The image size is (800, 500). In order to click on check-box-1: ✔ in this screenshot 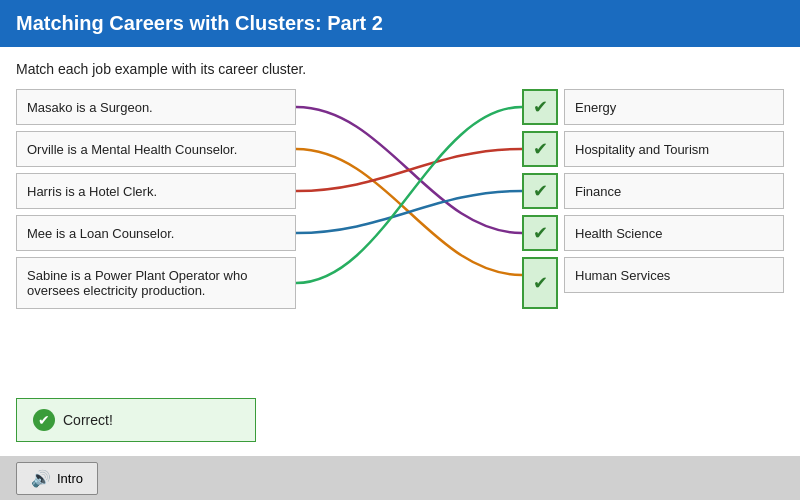, I will do `click(540, 107)`.